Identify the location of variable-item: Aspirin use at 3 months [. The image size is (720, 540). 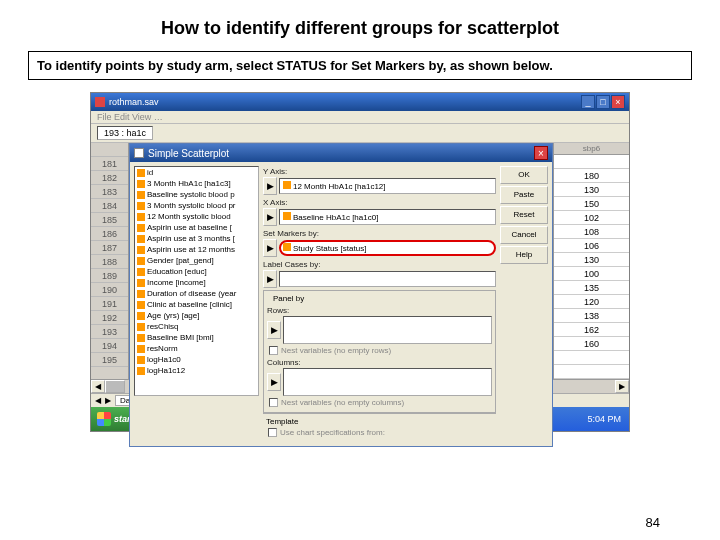
(196, 238).